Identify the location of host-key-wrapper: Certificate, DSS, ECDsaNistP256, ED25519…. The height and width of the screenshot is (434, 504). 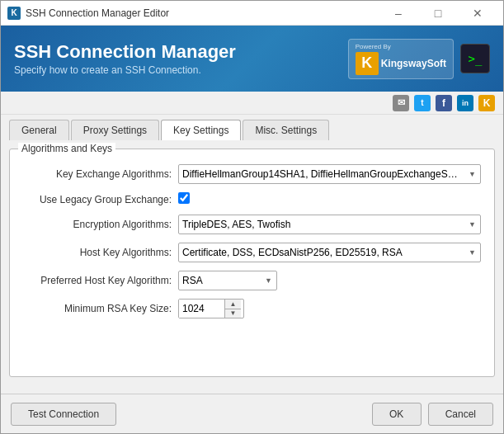
(330, 252).